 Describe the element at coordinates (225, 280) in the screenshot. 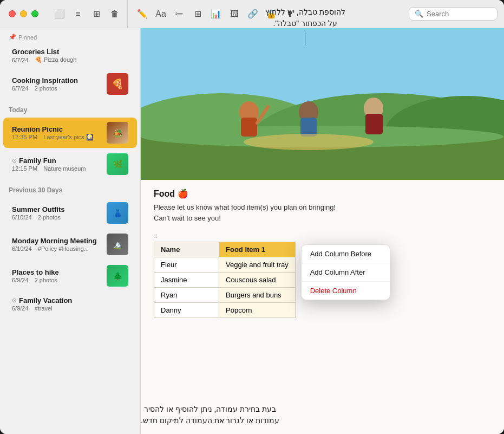

I see `table-row: Jasmine Couscous salad` at that location.